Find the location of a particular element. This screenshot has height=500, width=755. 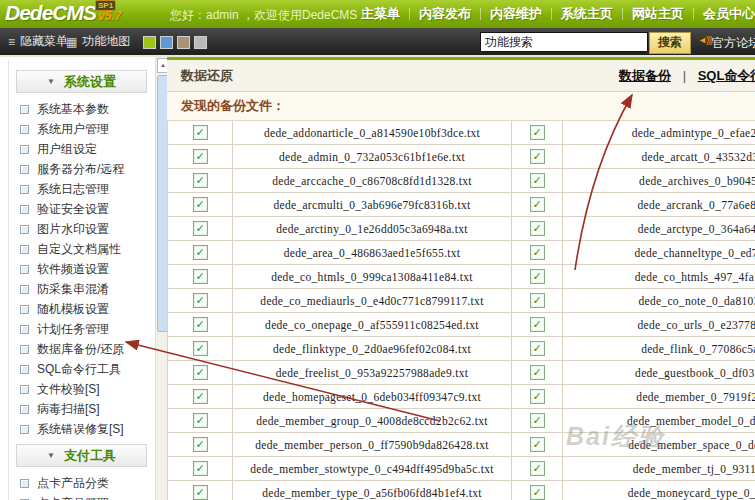

sidebar-item: 病毒扫描[S] is located at coordinates (78, 409).